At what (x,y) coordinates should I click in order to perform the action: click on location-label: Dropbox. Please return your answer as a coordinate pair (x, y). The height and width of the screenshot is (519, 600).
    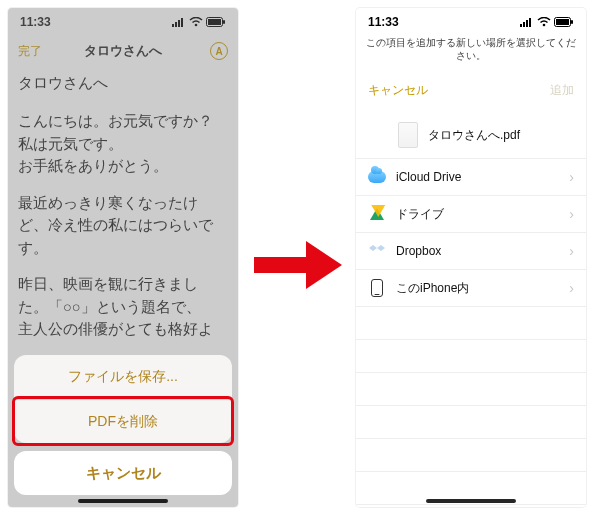
    Looking at the image, I should click on (418, 251).